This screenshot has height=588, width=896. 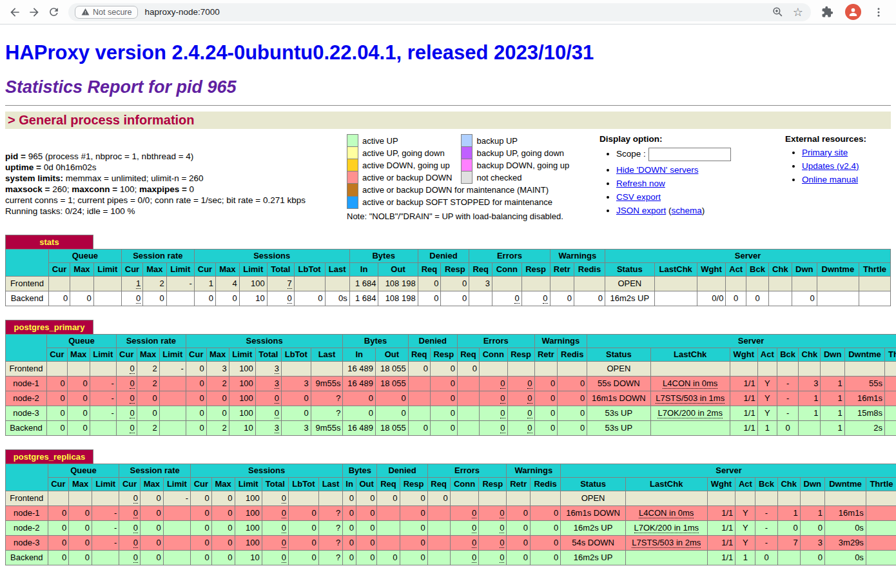 What do you see at coordinates (736, 298) in the screenshot?
I see `cell-act: 0` at bounding box center [736, 298].